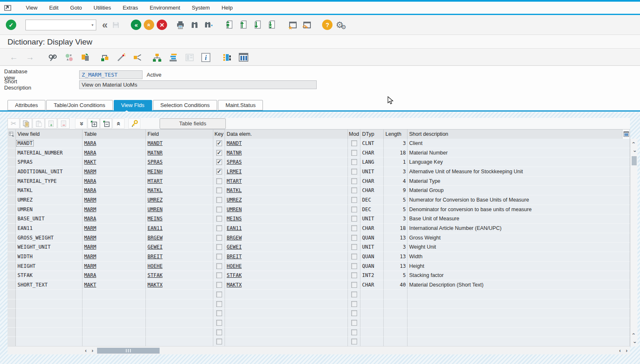 This screenshot has width=640, height=364. I want to click on cell-length: 3, so click(396, 172).